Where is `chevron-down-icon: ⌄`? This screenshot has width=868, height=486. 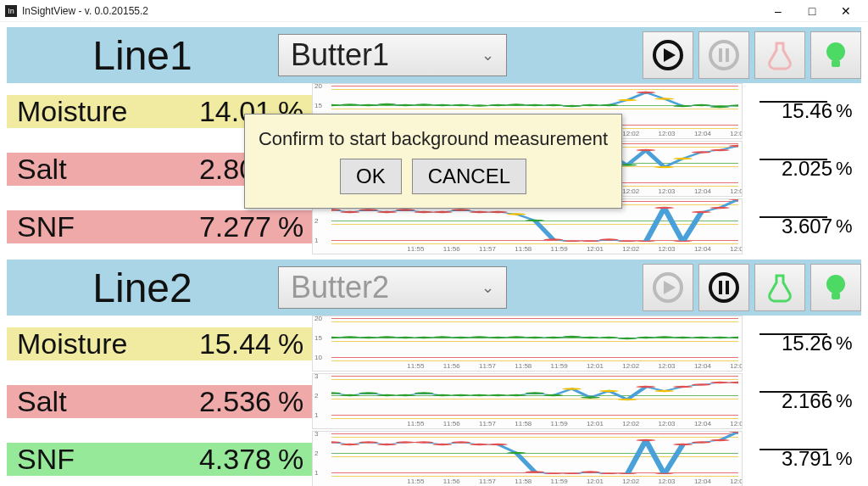 chevron-down-icon: ⌄ is located at coordinates (488, 55).